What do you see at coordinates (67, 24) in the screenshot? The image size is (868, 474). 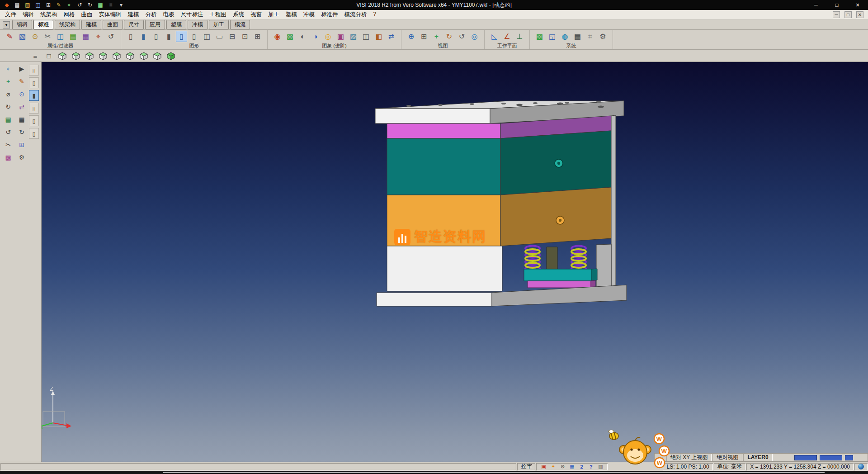 I see `tab-wireframe: 线架构` at bounding box center [67, 24].